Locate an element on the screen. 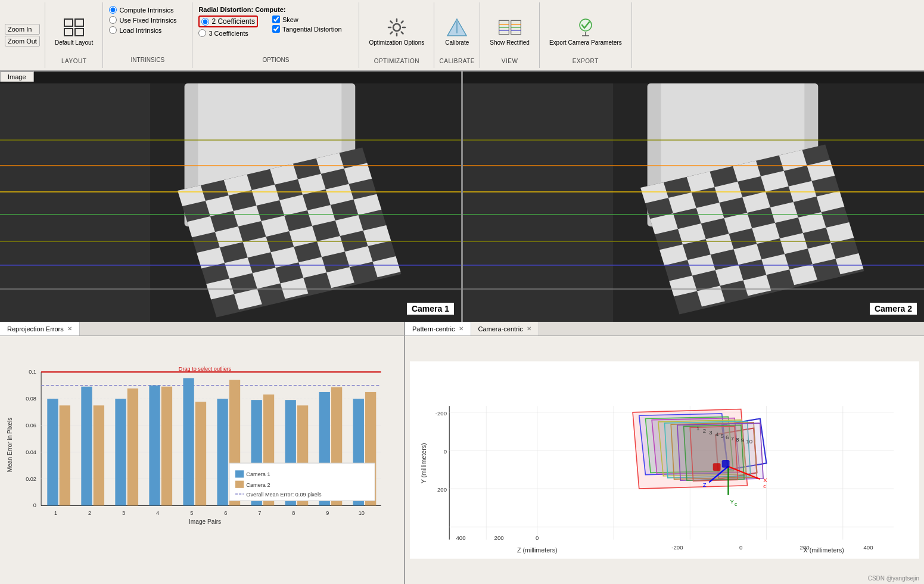  svg-text:Overall Mean Error: 0.09 pixel: Overall Mean Error: 0.09 pixels is located at coordinates (284, 495).